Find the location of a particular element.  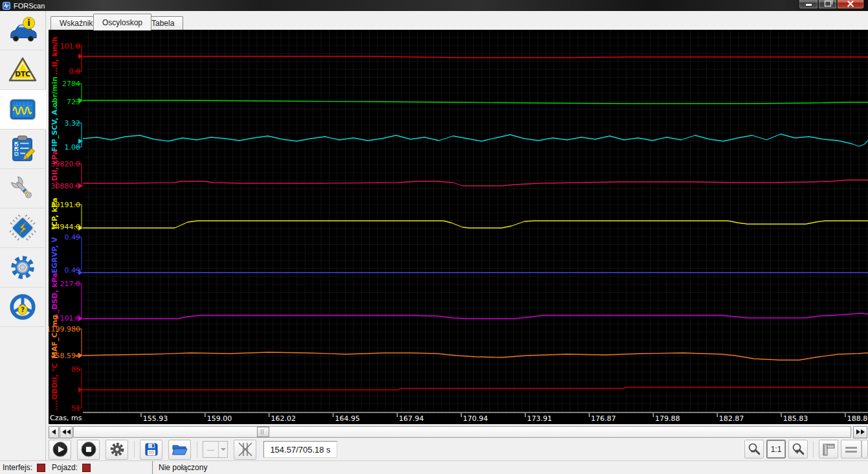

scroll-left-button is located at coordinates (54, 433).